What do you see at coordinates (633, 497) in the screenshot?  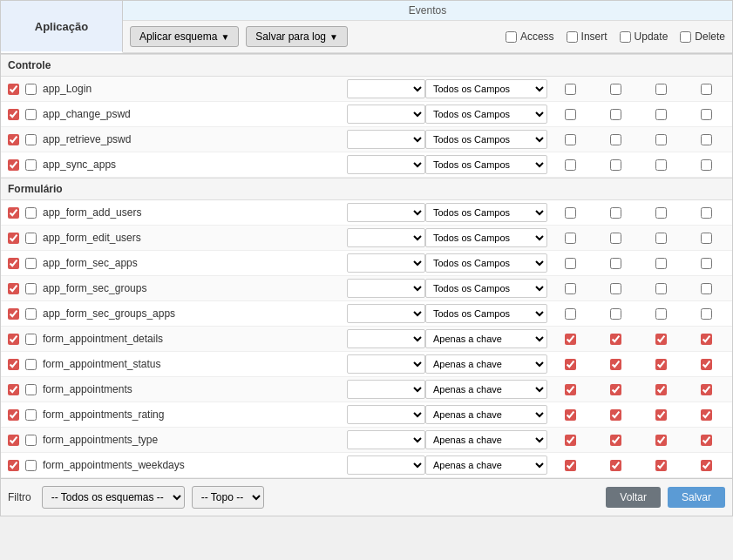 I see `voltar-button: Voltar` at bounding box center [633, 497].